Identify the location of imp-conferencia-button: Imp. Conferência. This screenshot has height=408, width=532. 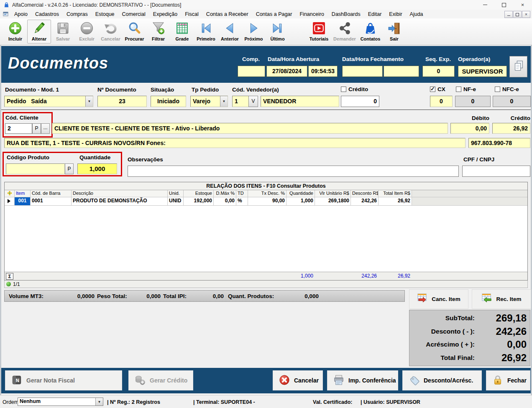
(363, 380).